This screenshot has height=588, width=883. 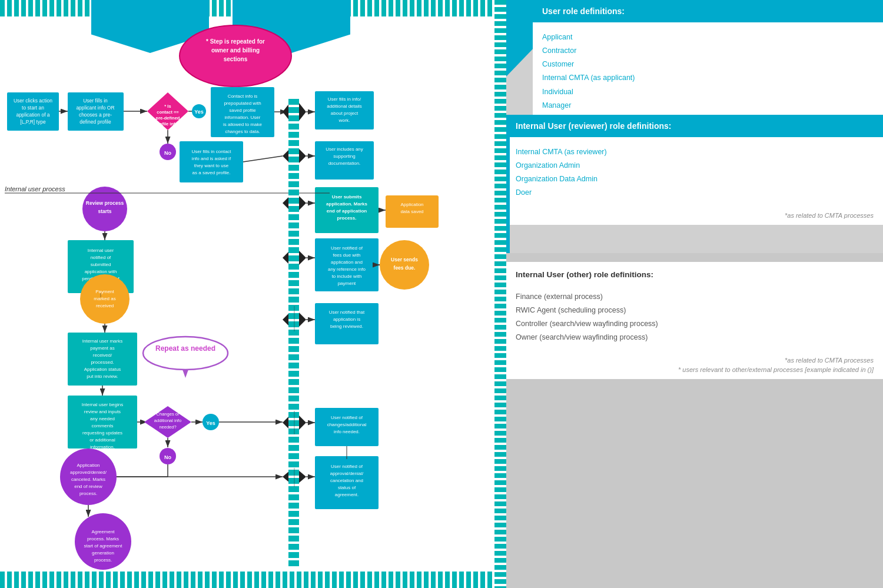 What do you see at coordinates (347, 312) in the screenshot?
I see `svg-text: User notified that` at bounding box center [347, 312].